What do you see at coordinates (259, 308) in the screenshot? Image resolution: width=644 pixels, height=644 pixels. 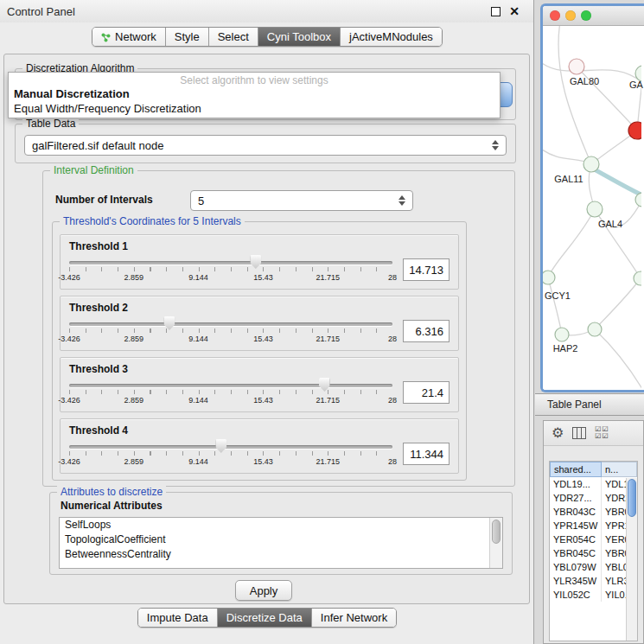 I see `threshold-label: Threshold 2` at bounding box center [259, 308].